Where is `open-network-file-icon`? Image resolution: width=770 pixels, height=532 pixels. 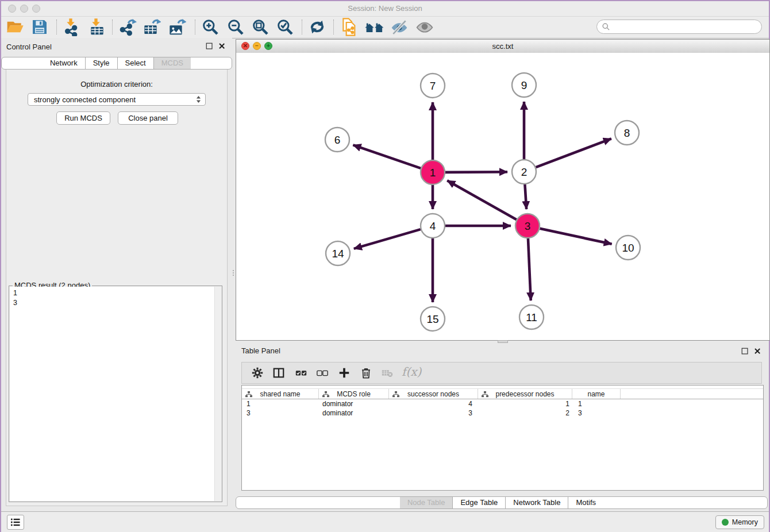
open-network-file-icon is located at coordinates (349, 27).